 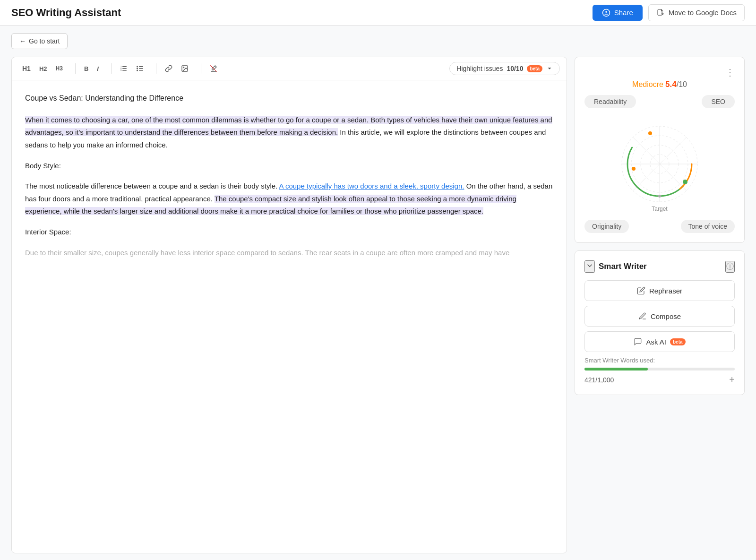 I want to click on words-used-label: Smart Writer Words used:, so click(x=660, y=360).